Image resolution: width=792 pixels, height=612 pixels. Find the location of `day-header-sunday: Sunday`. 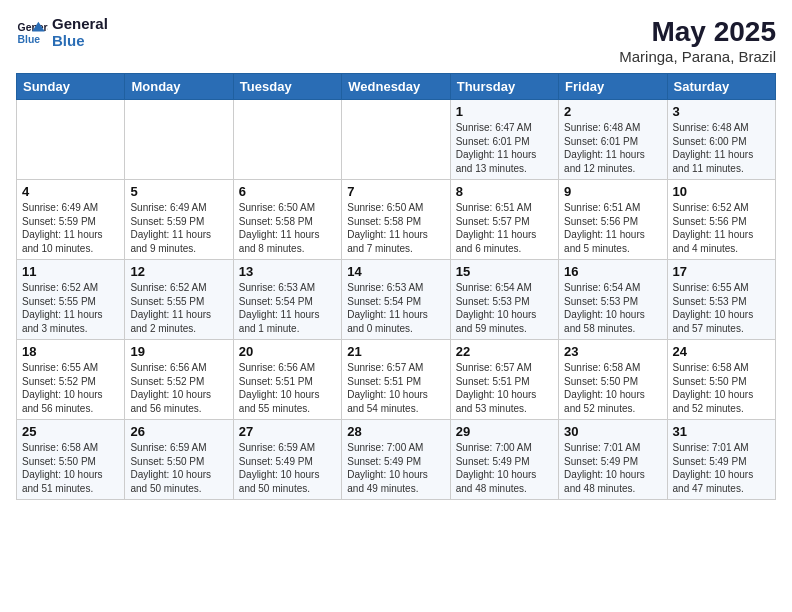

day-header-sunday: Sunday is located at coordinates (71, 87).